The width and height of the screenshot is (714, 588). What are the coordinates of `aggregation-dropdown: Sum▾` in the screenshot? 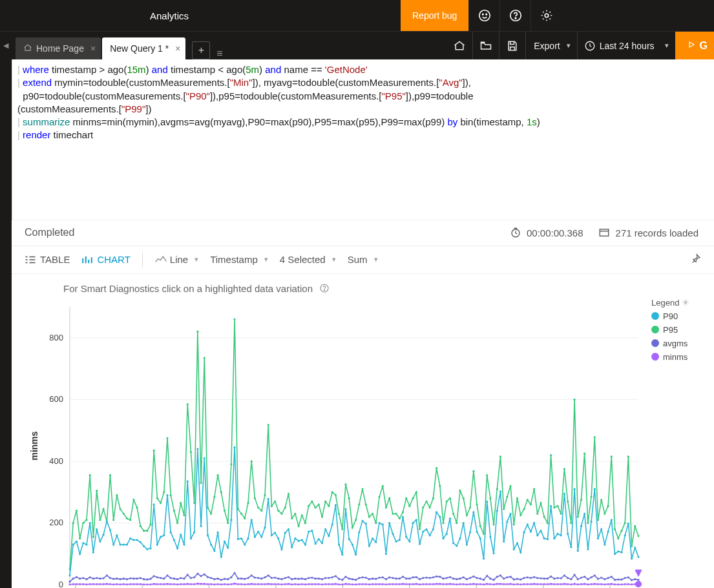 It's located at (363, 260).